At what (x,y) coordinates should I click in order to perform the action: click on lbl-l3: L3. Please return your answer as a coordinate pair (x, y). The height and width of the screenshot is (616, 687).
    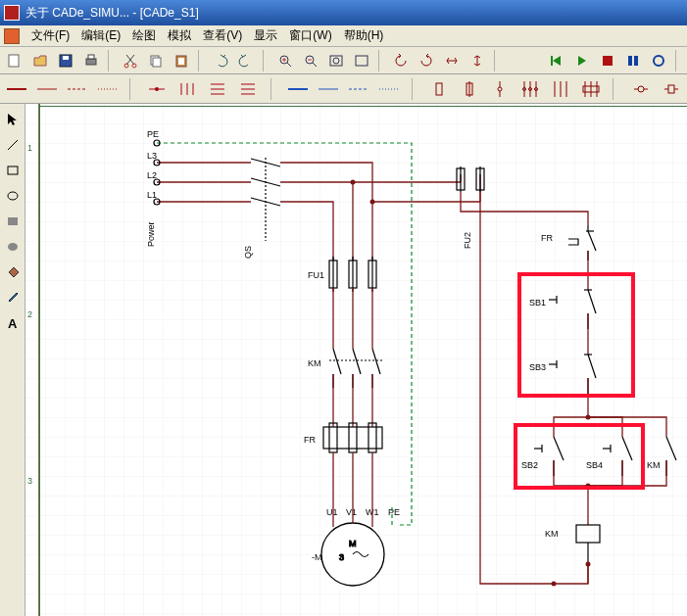
    Looking at the image, I should click on (152, 156).